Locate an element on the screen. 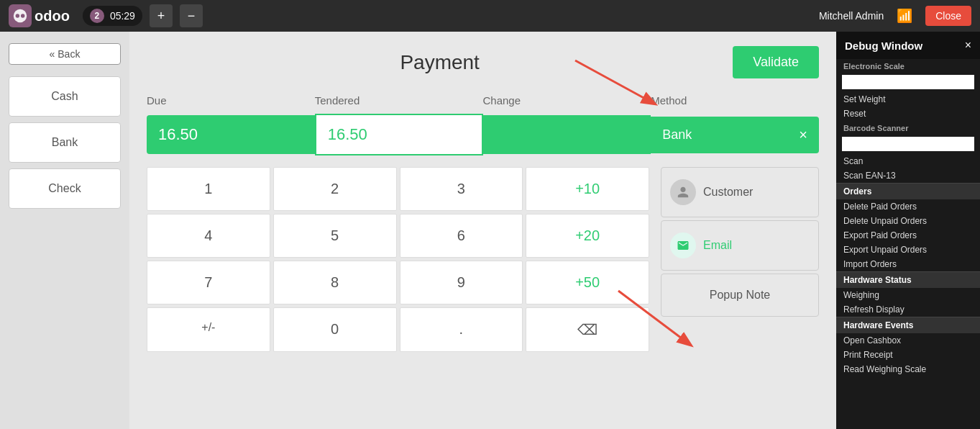  order-number: 2 is located at coordinates (97, 16).